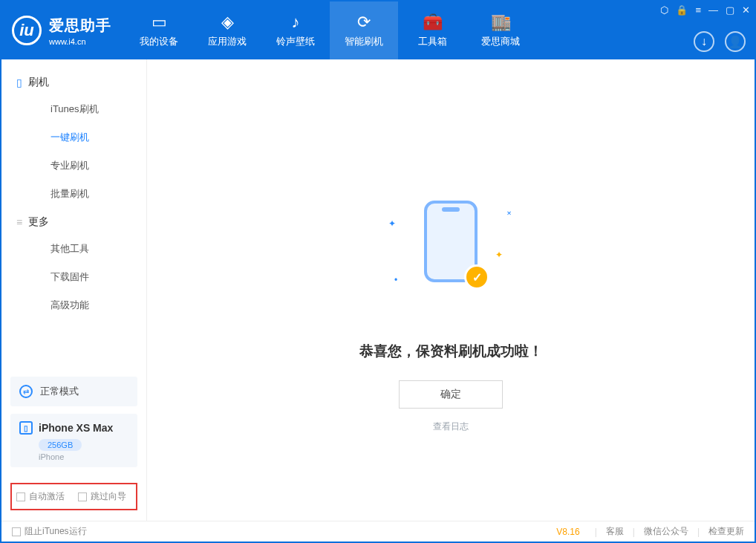 The height and width of the screenshot is (543, 756). What do you see at coordinates (432, 30) in the screenshot?
I see `top-tab-4: 🧰工具箱` at bounding box center [432, 30].